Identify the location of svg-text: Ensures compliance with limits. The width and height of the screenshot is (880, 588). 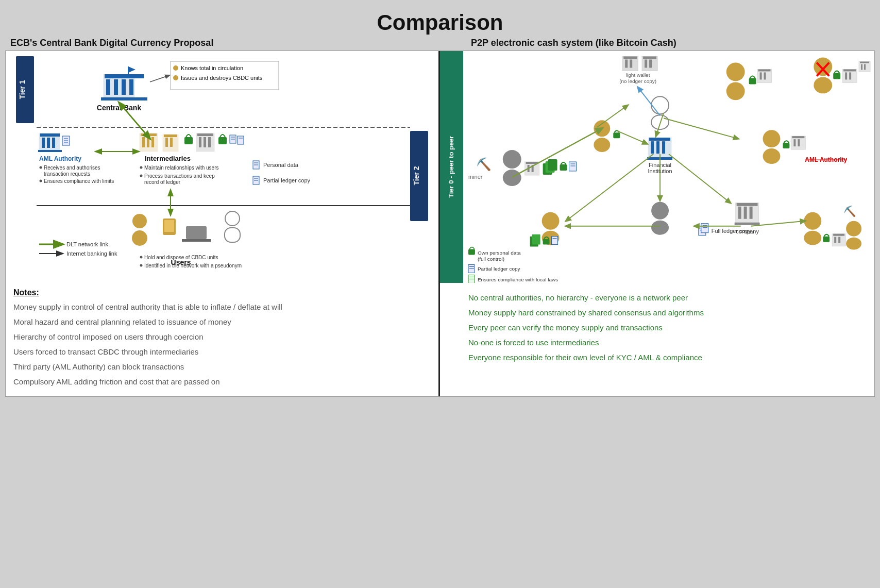
(79, 181).